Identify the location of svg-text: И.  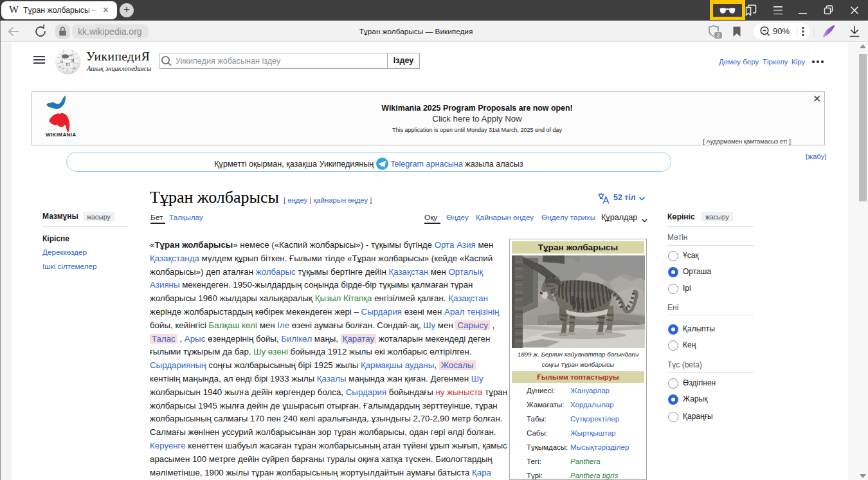
(73, 60).